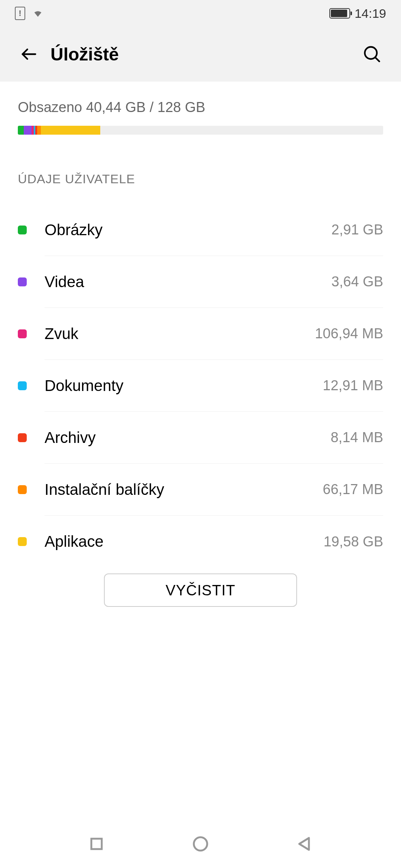 The height and width of the screenshot is (868, 401). What do you see at coordinates (65, 282) in the screenshot?
I see `item-label: Videa` at bounding box center [65, 282].